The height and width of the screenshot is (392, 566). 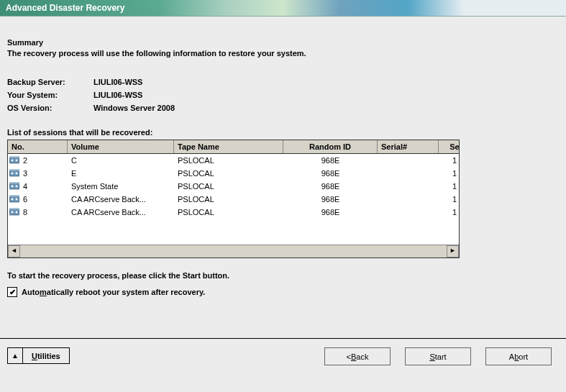 I want to click on backup-server-value: LIULI06-WSS, so click(x=118, y=82).